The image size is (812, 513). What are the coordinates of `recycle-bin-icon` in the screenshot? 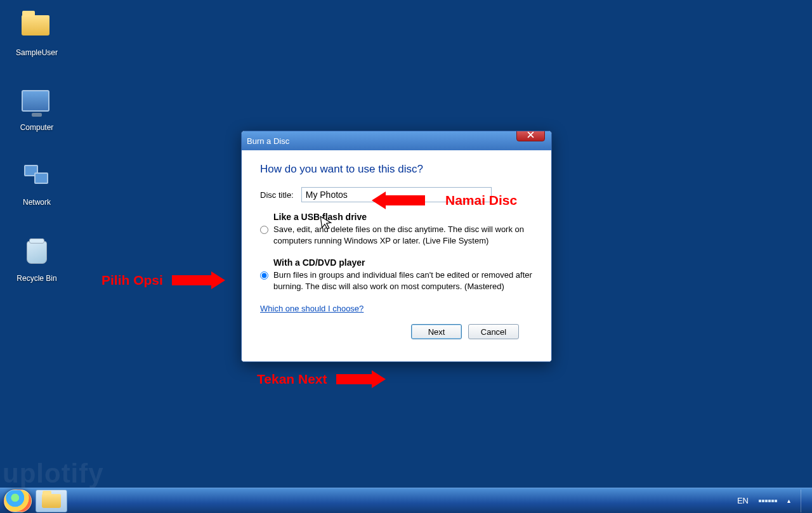 It's located at (37, 256).